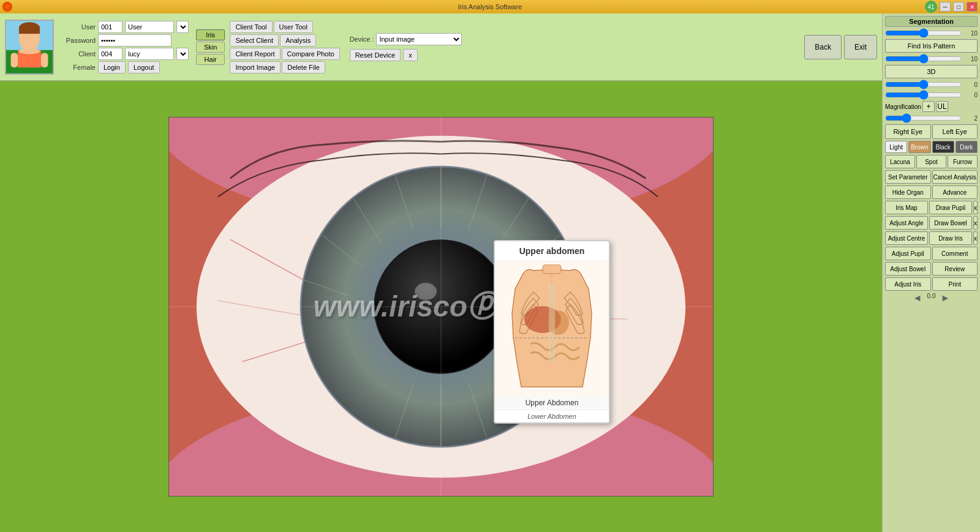  What do you see at coordinates (410, 55) in the screenshot?
I see `x-button: x` at bounding box center [410, 55].